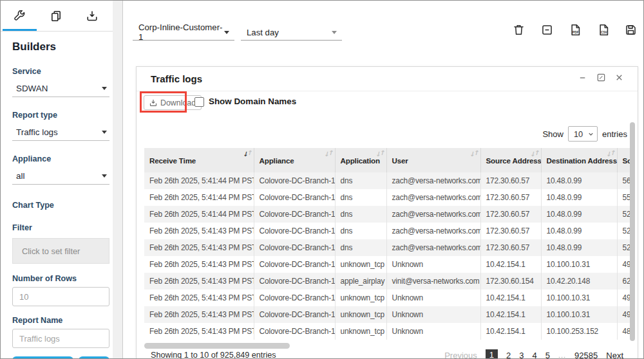  I want to click on panel-header: Traffic logs, so click(387, 79).